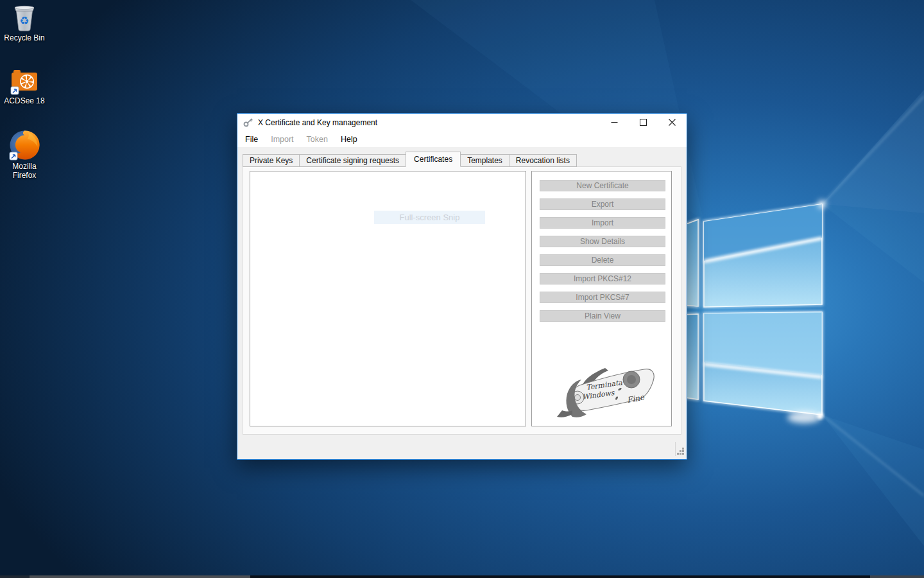 The image size is (924, 578). What do you see at coordinates (388, 299) in the screenshot?
I see `certificate-list: Full-screen Snip` at bounding box center [388, 299].